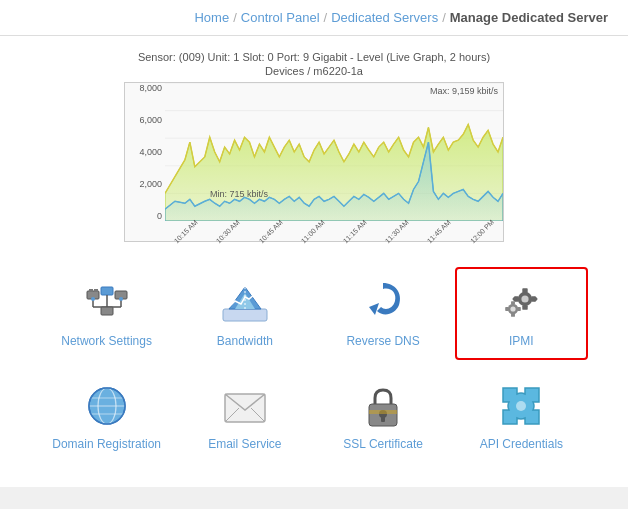 The image size is (628, 509). Describe the element at coordinates (107, 406) in the screenshot. I see `domain-registration-icon` at that location.